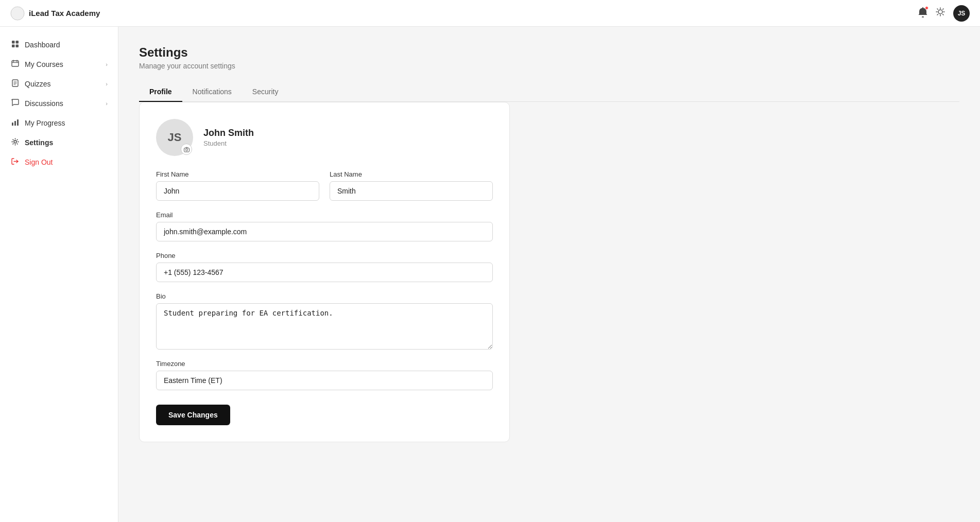  What do you see at coordinates (940, 12) in the screenshot?
I see `sun-icon` at bounding box center [940, 12].